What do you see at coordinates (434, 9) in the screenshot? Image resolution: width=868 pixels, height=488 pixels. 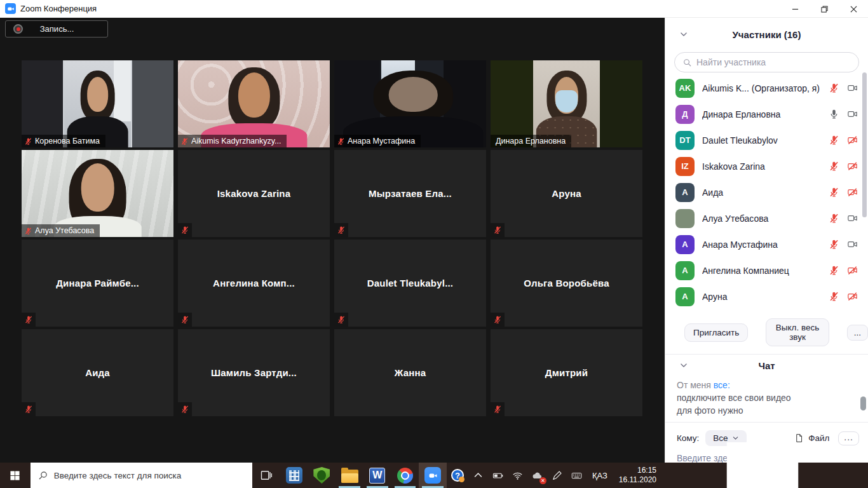 I see `titlebar: Zoom Конференция` at bounding box center [434, 9].